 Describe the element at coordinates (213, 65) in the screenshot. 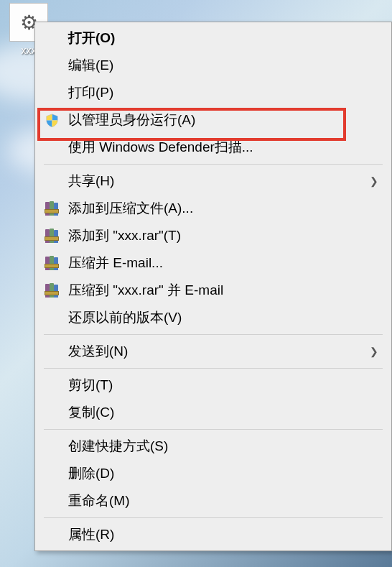

I see `menu-edit: 编辑(E)` at that location.